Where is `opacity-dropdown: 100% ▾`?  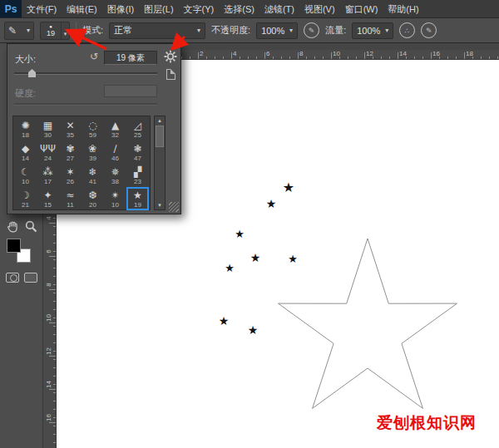 opacity-dropdown: 100% ▾ is located at coordinates (277, 31).